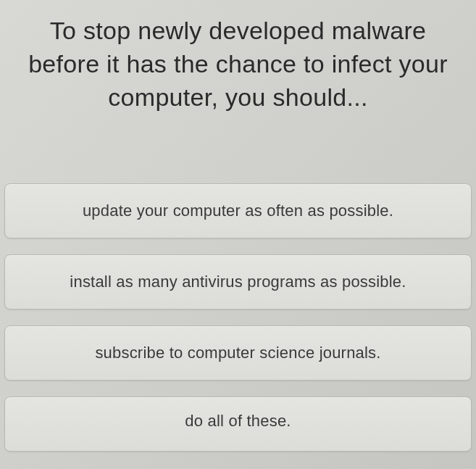  I want to click on option-2: install as many antivirus programs as po…, so click(238, 282).